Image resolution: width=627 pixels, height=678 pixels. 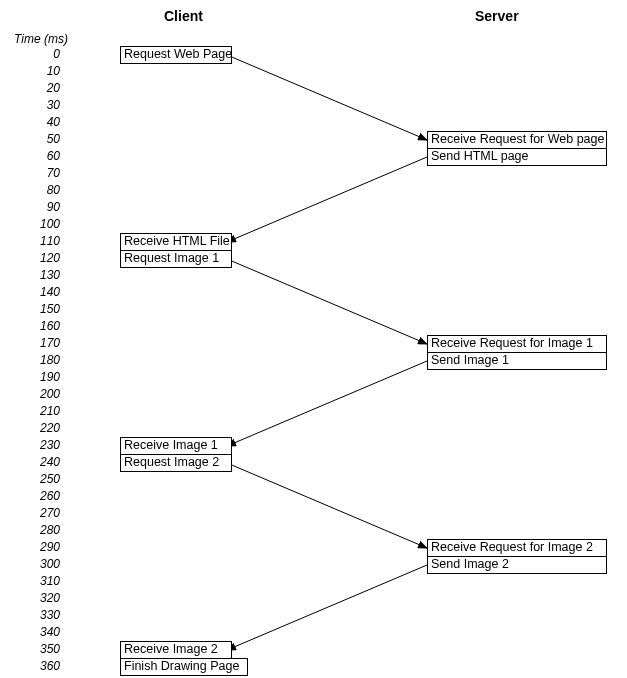 I want to click on time-tick: 240, so click(x=46, y=462).